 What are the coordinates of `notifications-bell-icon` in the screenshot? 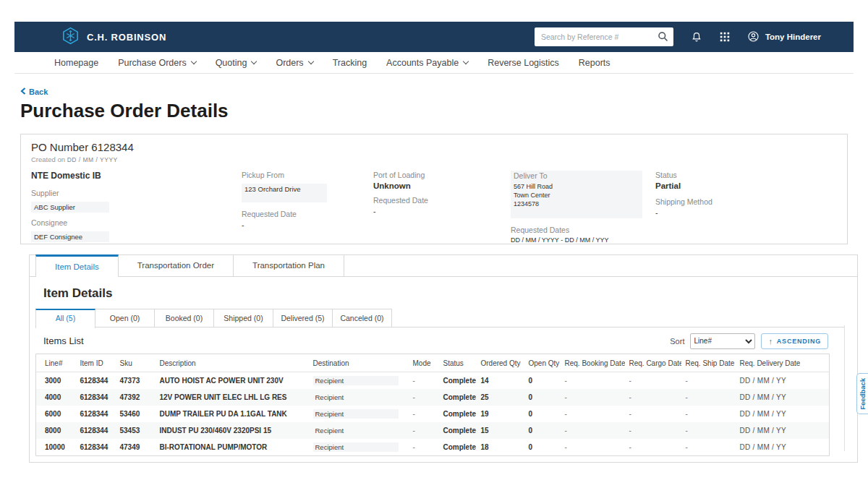 It's located at (697, 38).